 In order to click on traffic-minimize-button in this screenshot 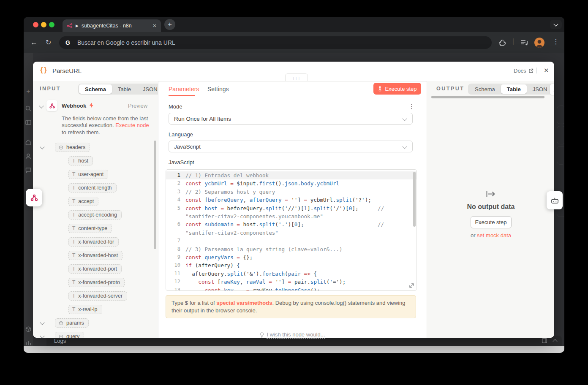, I will do `click(44, 24)`.